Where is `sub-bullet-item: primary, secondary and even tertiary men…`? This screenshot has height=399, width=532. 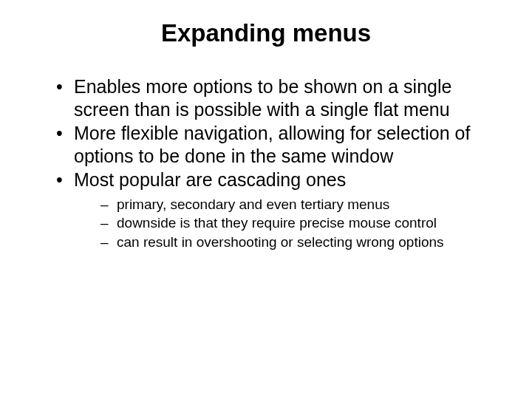 sub-bullet-item: primary, secondary and even tertiary men… is located at coordinates (301, 205).